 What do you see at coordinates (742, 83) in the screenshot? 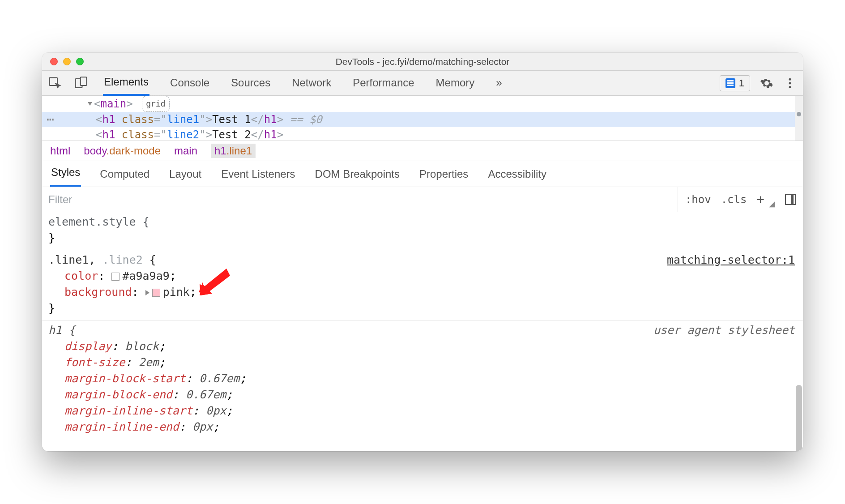
I see `issues-count: 1` at bounding box center [742, 83].